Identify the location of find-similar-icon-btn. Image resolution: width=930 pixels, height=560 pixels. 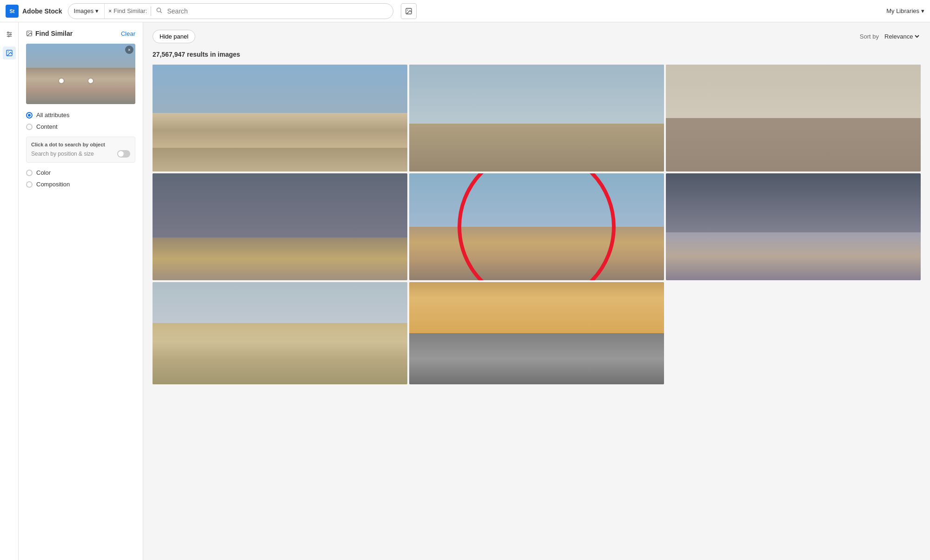
(9, 53).